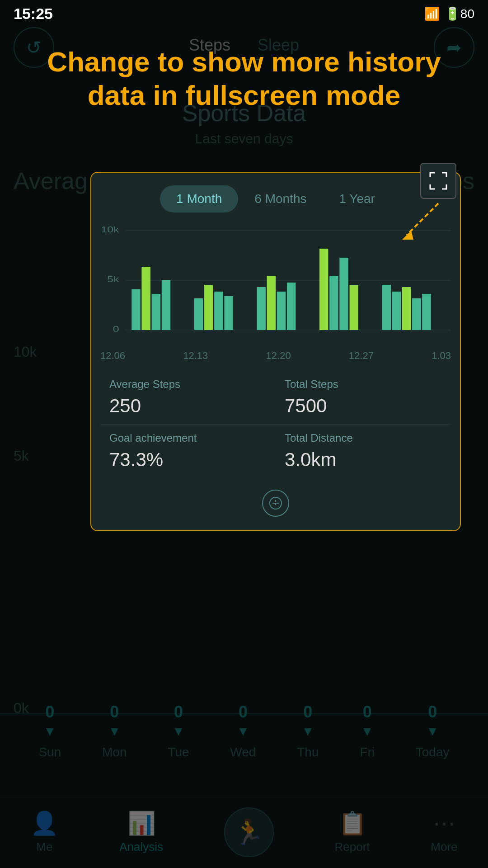 The image size is (488, 868). I want to click on card-tab-6months: 6 Months, so click(280, 199).